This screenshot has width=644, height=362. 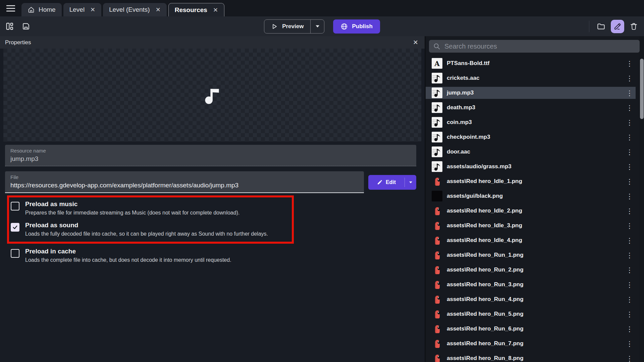 I want to click on option-label: Preload as music, so click(x=132, y=204).